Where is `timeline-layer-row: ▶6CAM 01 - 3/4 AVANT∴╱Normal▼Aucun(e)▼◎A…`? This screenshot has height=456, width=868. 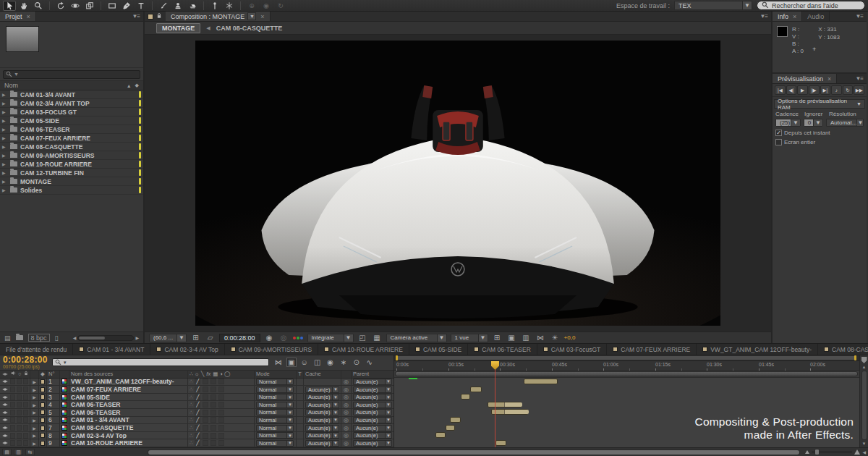
timeline-layer-row: ▶6CAM 01 - 3/4 AVANT∴╱Normal▼Aucun(e)▼◎A… is located at coordinates (197, 421).